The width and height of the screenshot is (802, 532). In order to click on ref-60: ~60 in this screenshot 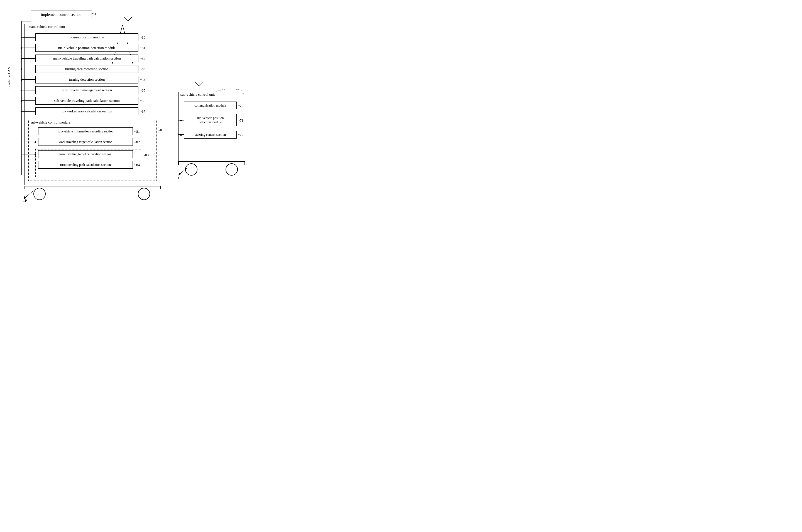, I will do `click(143, 37)`.